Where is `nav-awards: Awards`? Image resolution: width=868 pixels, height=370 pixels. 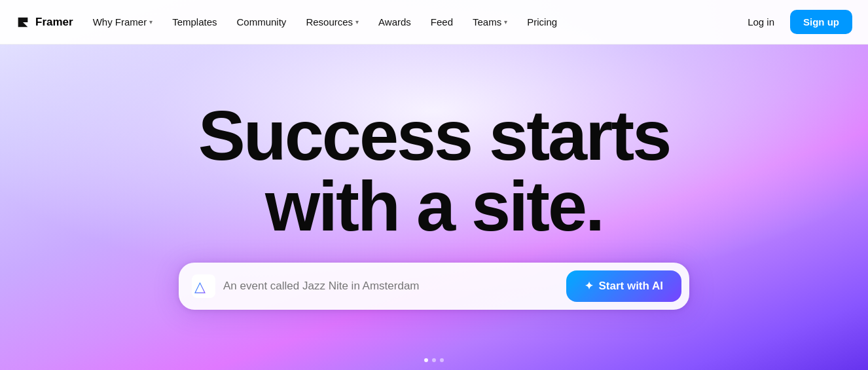 nav-awards: Awards is located at coordinates (395, 22).